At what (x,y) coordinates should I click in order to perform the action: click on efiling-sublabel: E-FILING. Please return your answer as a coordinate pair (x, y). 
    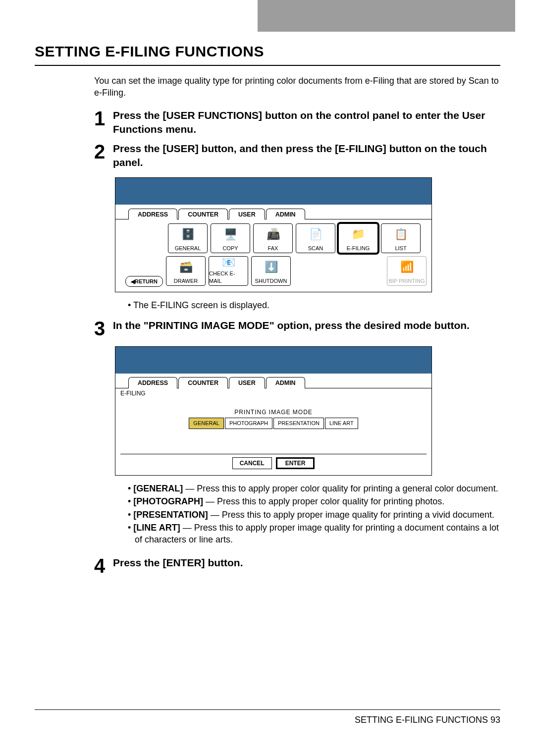
    Looking at the image, I should click on (276, 393).